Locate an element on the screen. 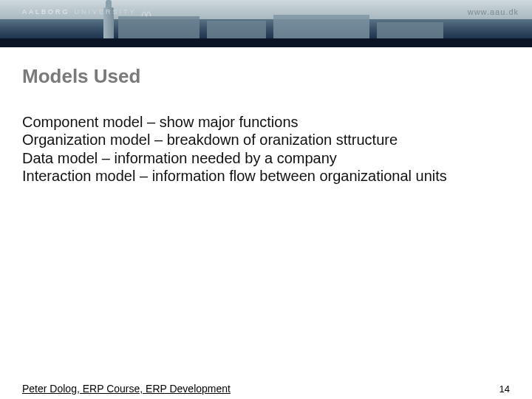 This screenshot has height=399, width=532. bullet-line: Component model – show major functions is located at coordinates (266, 122).